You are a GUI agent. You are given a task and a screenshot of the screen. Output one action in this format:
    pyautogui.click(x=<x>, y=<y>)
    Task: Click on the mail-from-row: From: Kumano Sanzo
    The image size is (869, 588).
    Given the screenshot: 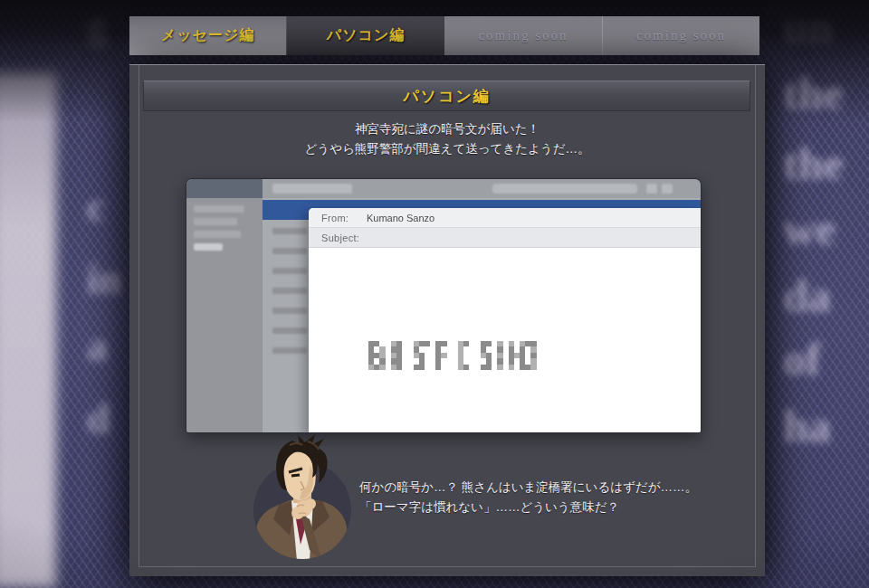 What is the action you would take?
    pyautogui.click(x=505, y=218)
    